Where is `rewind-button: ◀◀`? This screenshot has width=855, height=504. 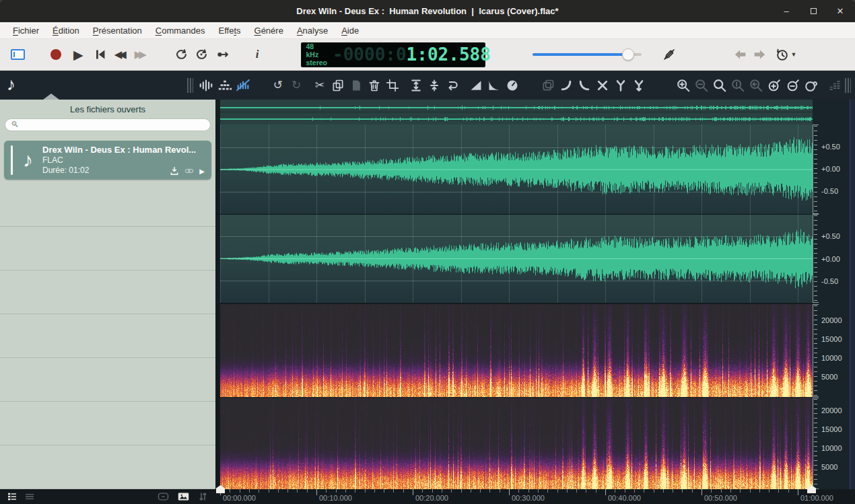
rewind-button: ◀◀ is located at coordinates (121, 55).